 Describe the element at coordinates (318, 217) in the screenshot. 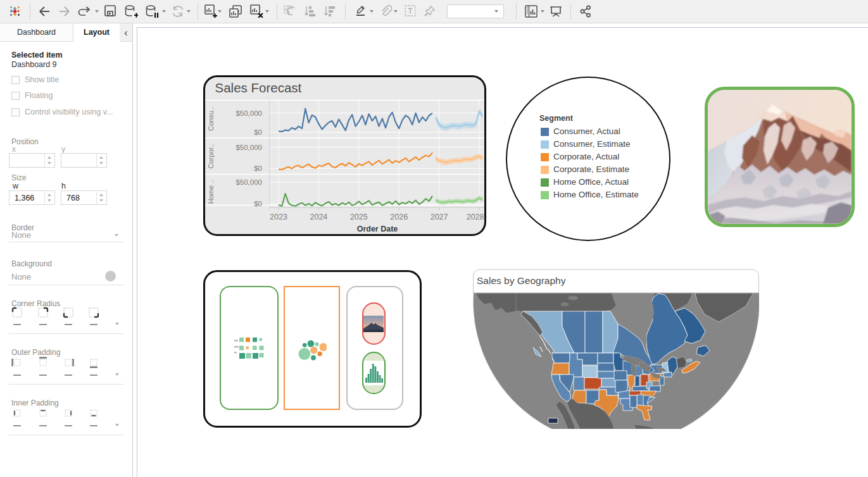

I see `svg-text: 2024` at that location.